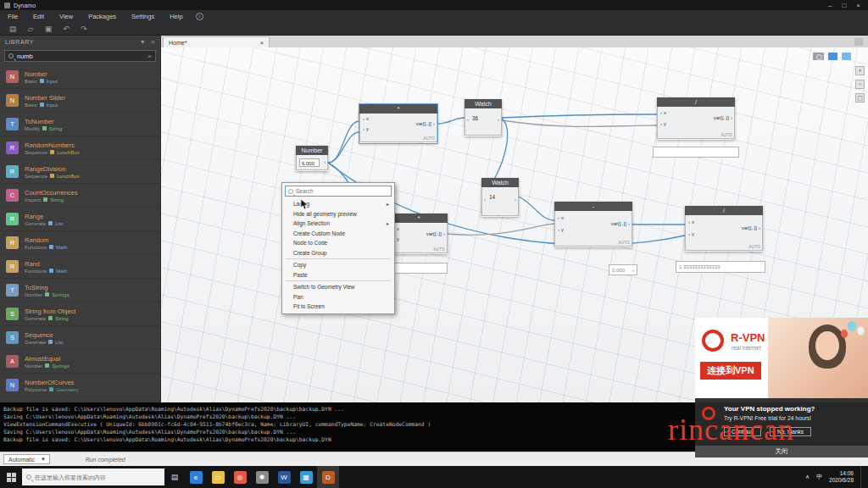 This screenshot has width=868, height=488. I want to click on close-button: ×, so click(858, 5).